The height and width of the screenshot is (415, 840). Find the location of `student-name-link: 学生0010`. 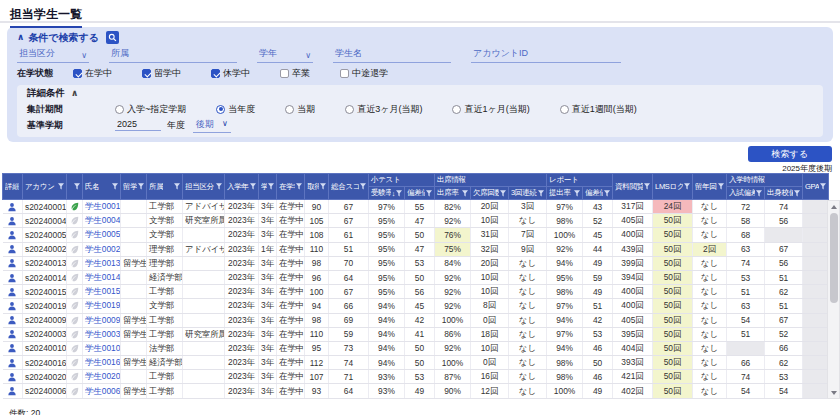

student-name-link: 学生0010 is located at coordinates (102, 348).